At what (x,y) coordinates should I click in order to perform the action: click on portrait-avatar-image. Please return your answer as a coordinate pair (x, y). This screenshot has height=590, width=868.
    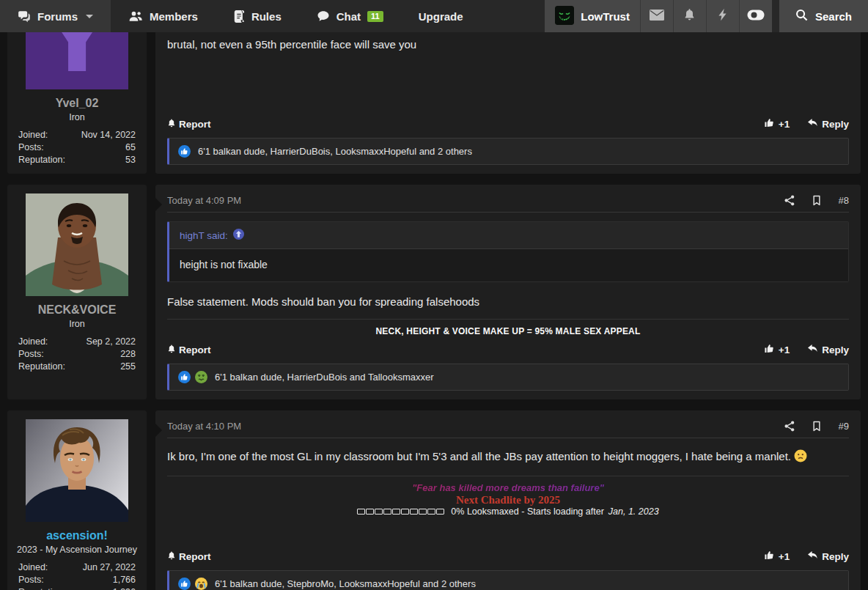
    Looking at the image, I should click on (77, 471).